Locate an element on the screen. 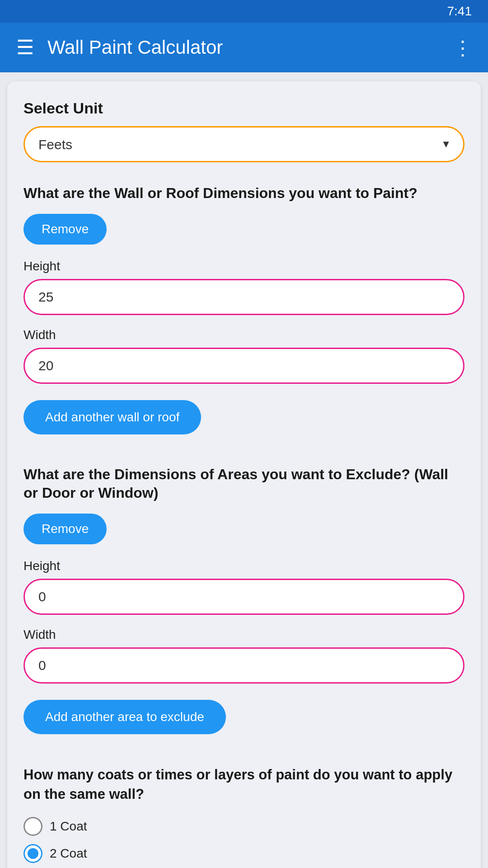  more-icon: ⋮ is located at coordinates (462, 48).